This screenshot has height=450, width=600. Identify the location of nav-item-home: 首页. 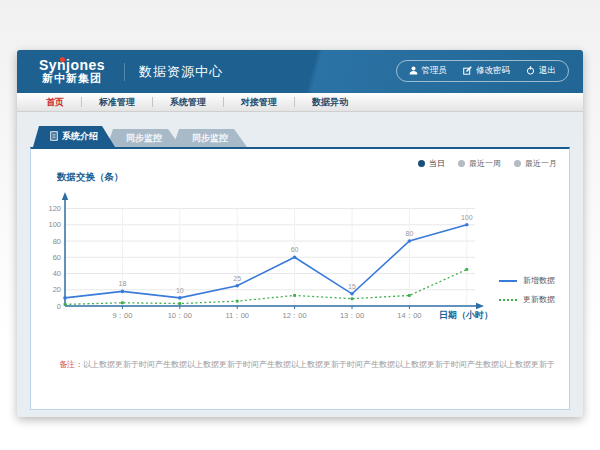
(55, 102).